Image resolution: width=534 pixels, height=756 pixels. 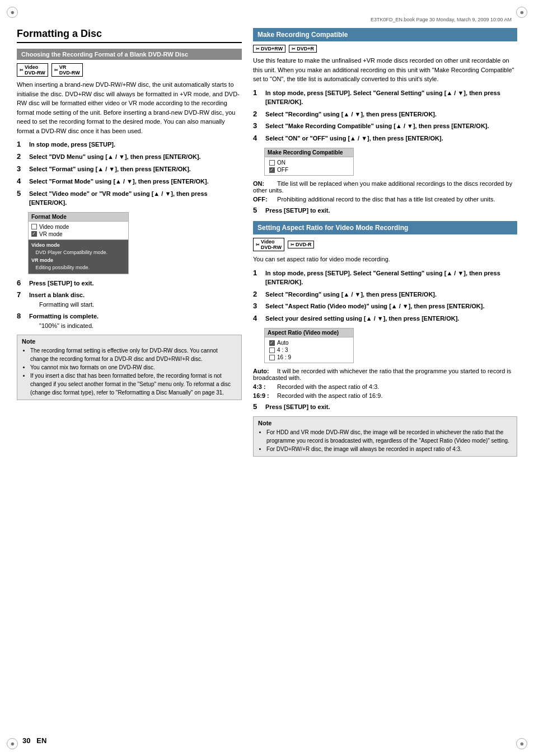 What do you see at coordinates (34, 234) in the screenshot?
I see `checkbox-vr-mode` at bounding box center [34, 234].